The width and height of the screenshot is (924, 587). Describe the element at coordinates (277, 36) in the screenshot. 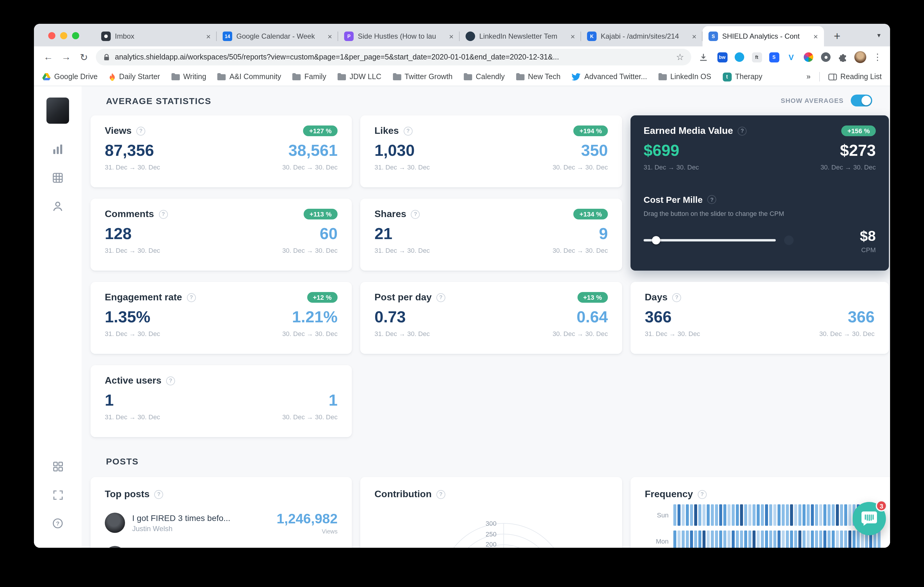

I see `browser-tab-google-calendar: 14 Google Calendar - Week ×` at that location.